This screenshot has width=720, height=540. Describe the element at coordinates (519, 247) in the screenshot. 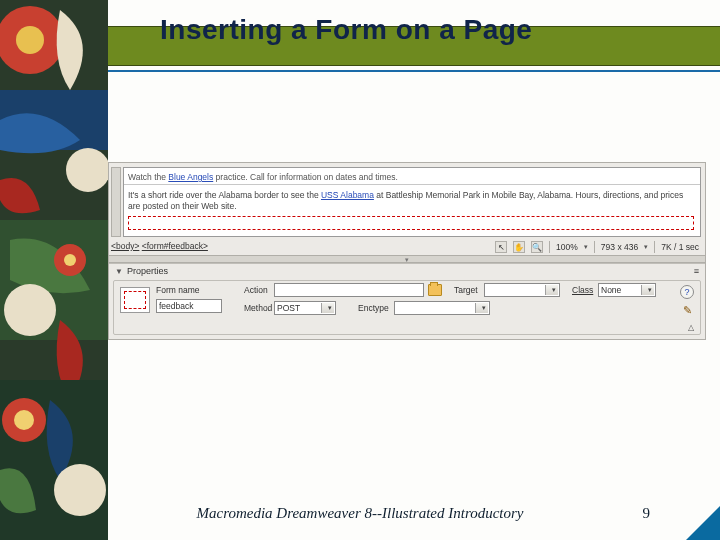

I see `hand-tool-icon: ✋` at that location.